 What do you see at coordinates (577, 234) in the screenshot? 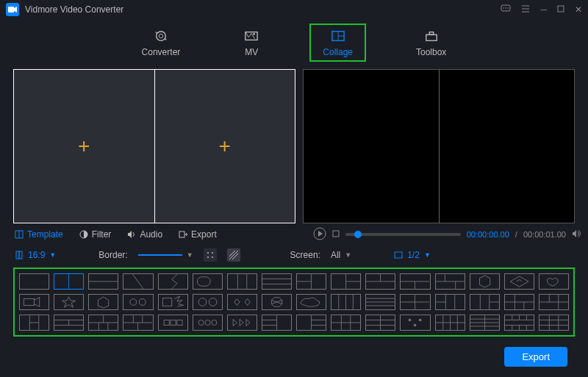
I see `volume-icon` at bounding box center [577, 234].